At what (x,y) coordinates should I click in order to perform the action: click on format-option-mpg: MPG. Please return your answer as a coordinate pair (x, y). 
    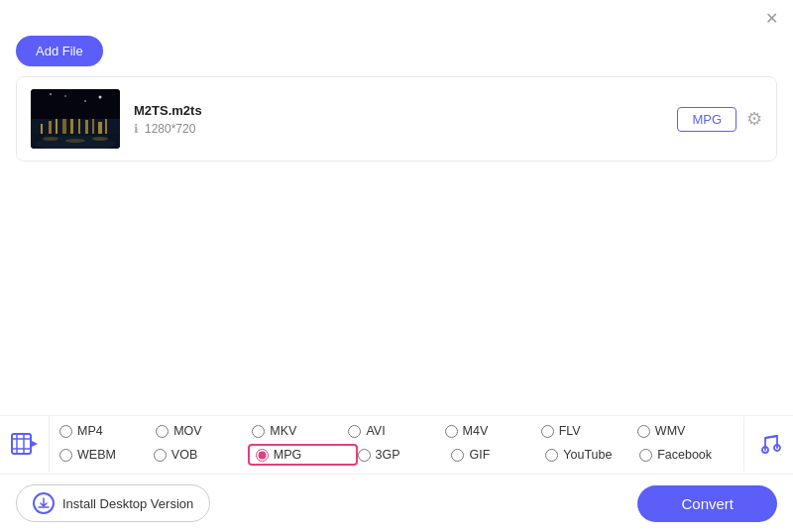
    Looking at the image, I should click on (303, 455).